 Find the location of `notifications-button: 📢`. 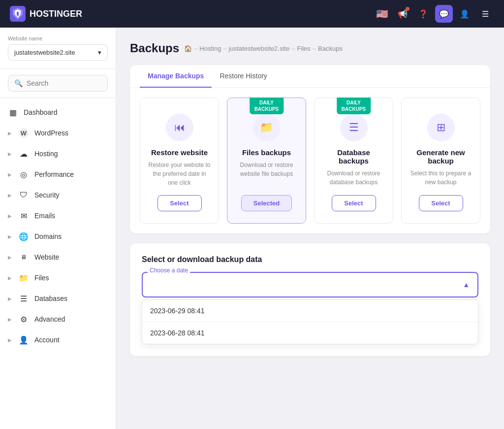

notifications-button: 📢 is located at coordinates (403, 14).